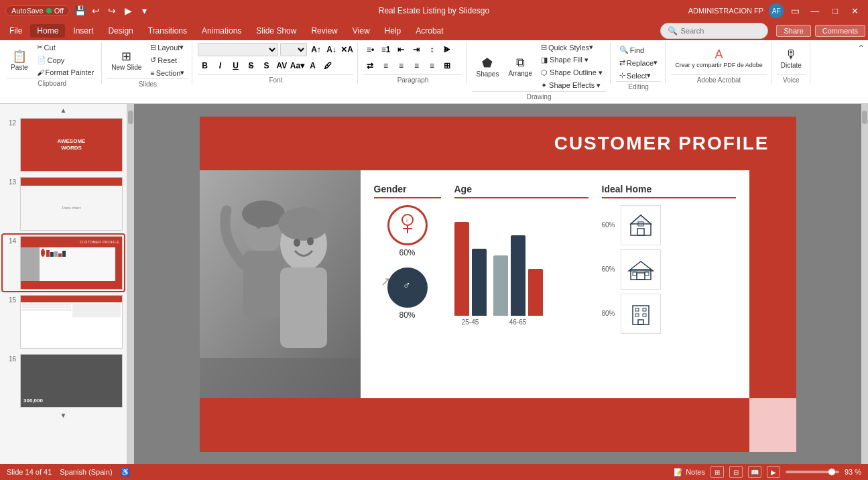 This screenshot has height=480, width=868. Describe the element at coordinates (251, 66) in the screenshot. I see `strikethrough-button: S` at that location.